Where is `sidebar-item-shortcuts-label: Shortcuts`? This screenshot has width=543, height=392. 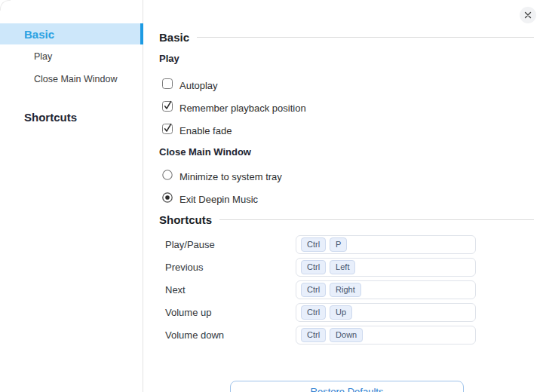
sidebar-item-shortcuts-label: Shortcuts is located at coordinates (51, 118).